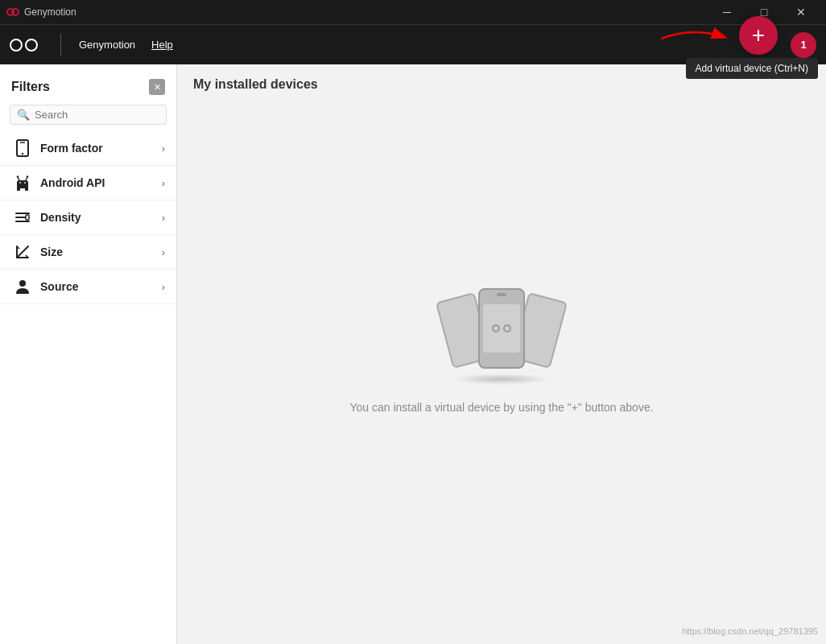  Describe the element at coordinates (42, 12) in the screenshot. I see `title-bar-left: Genymotion` at that location.